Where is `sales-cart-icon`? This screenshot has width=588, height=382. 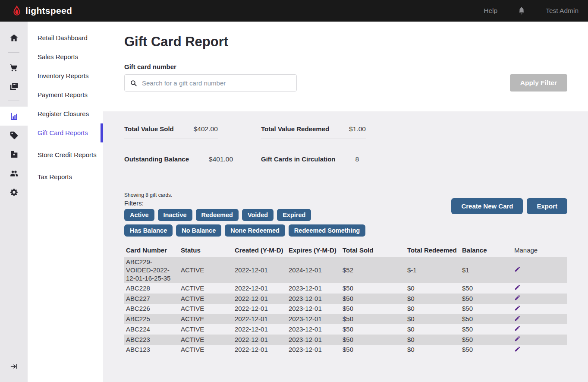 sales-cart-icon is located at coordinates (14, 67).